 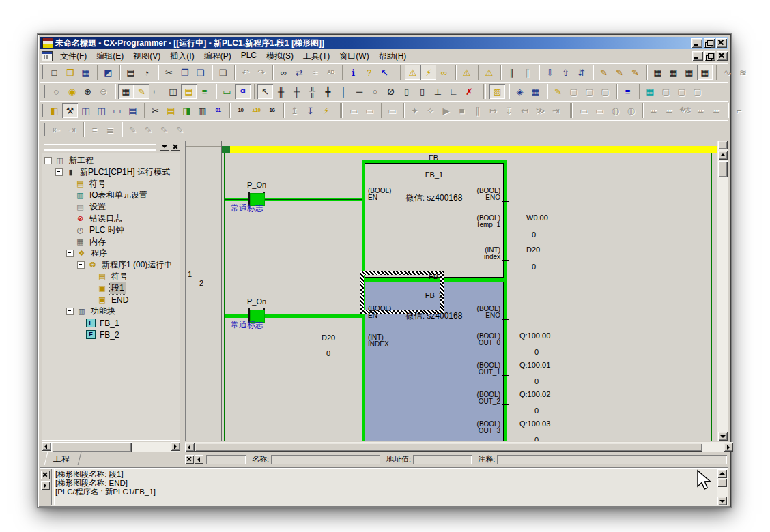 What do you see at coordinates (111, 277) in the screenshot?
I see `tree-item-program-symbols: ▤符号` at bounding box center [111, 277].